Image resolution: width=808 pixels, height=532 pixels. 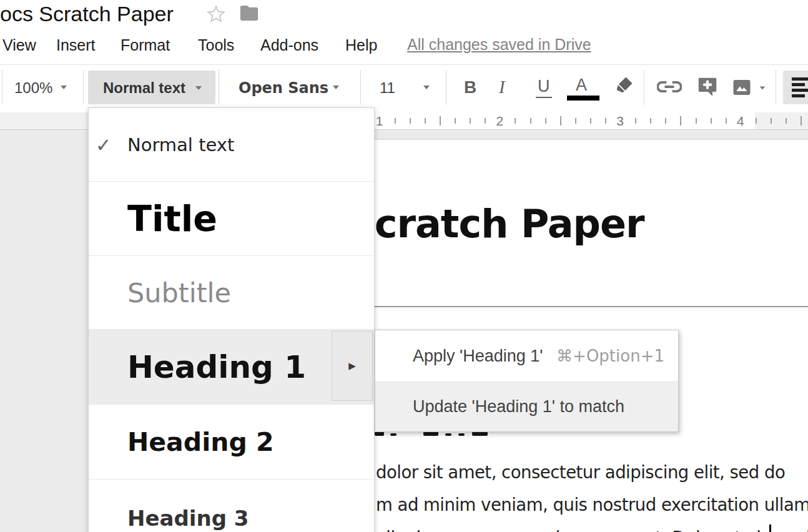 What do you see at coordinates (502, 87) in the screenshot?
I see `italic-button: I` at bounding box center [502, 87].